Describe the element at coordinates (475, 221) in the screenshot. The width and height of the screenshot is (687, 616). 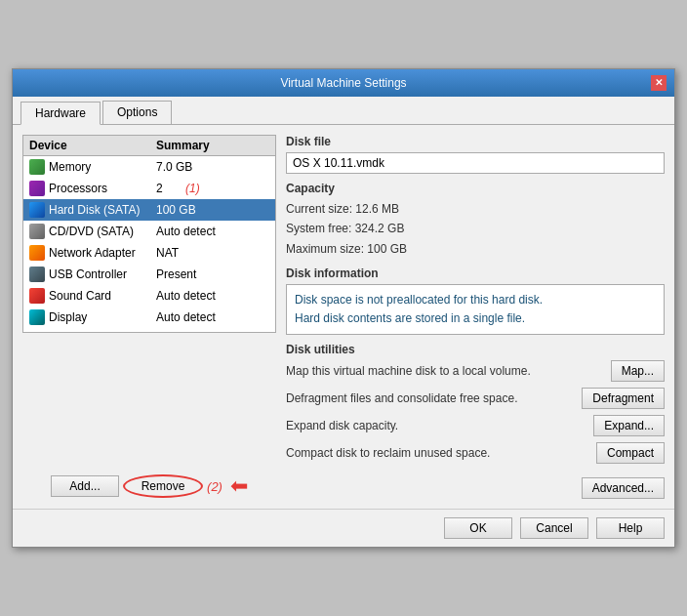
I see `capacity-section: Capacity Current size: 12.6 MB System fr…` at that location.